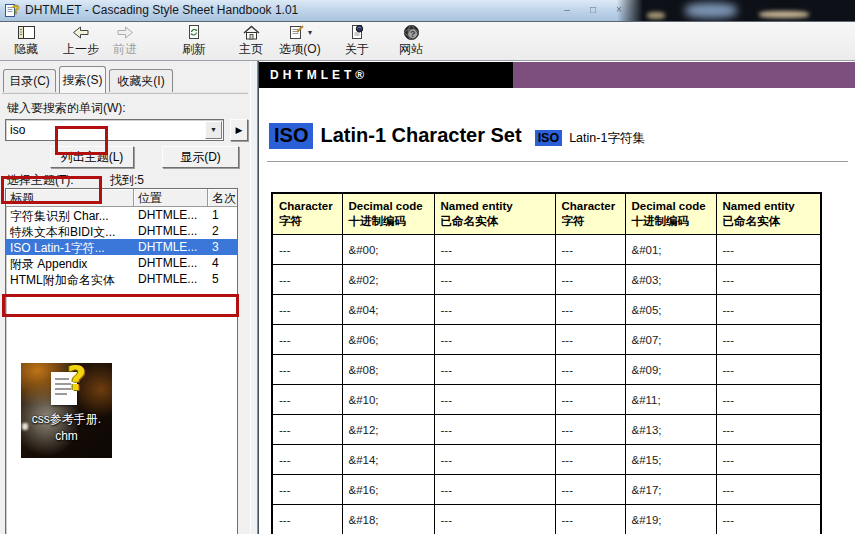  What do you see at coordinates (81, 41) in the screenshot?
I see `back-button: 上一步` at bounding box center [81, 41].